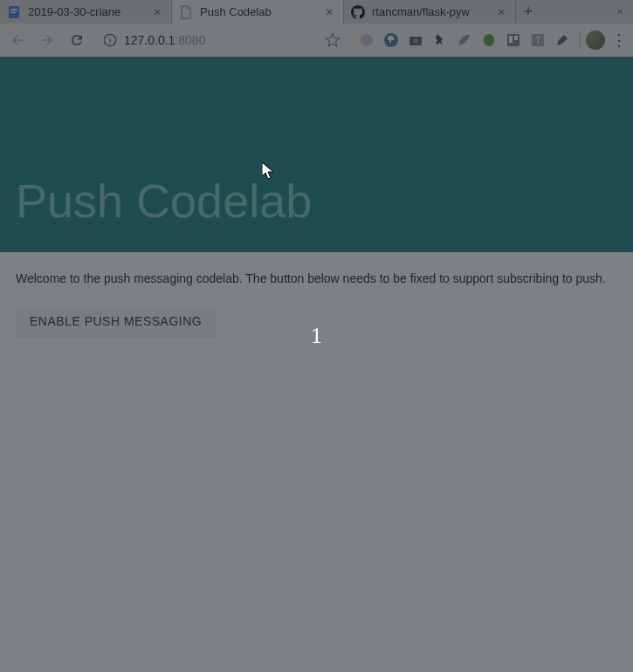 This screenshot has height=672, width=633. I want to click on toolbar-divider, so click(580, 40).